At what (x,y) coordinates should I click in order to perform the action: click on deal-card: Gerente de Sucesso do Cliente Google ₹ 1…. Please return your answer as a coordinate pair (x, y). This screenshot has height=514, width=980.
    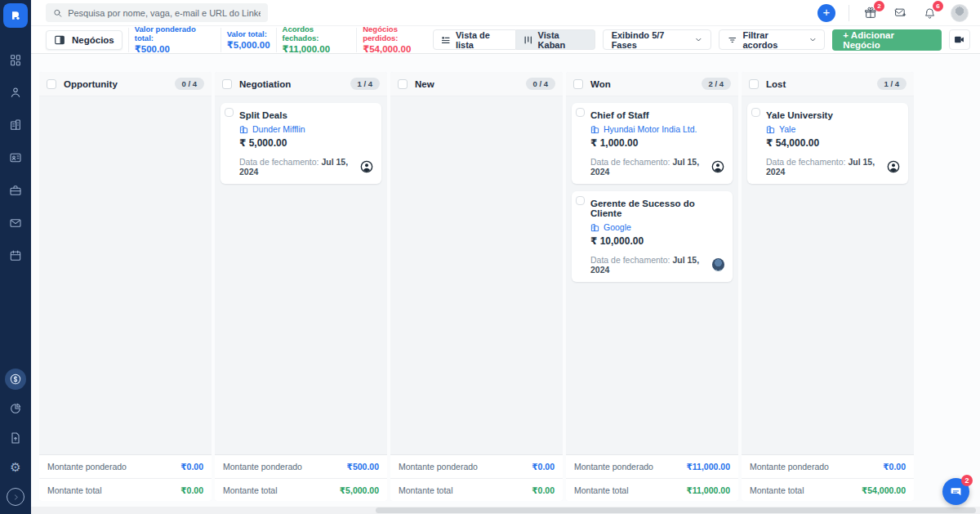
    Looking at the image, I should click on (652, 237).